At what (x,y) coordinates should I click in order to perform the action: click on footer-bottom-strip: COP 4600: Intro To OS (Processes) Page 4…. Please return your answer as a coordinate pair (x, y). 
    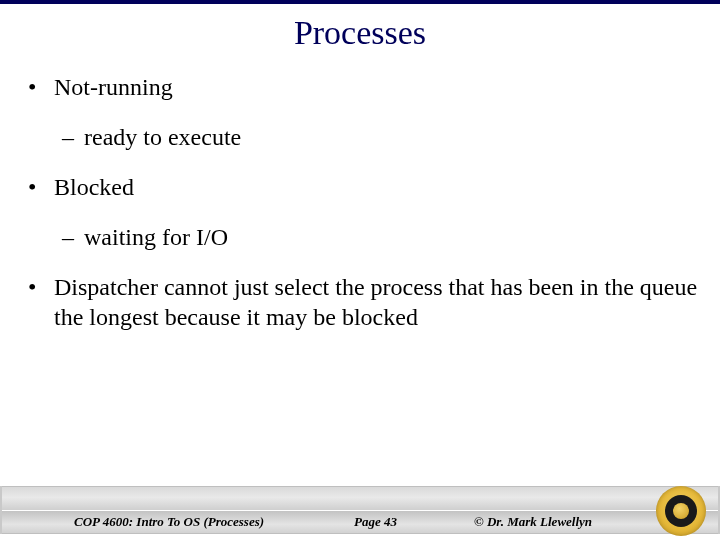
    Looking at the image, I should click on (360, 522).